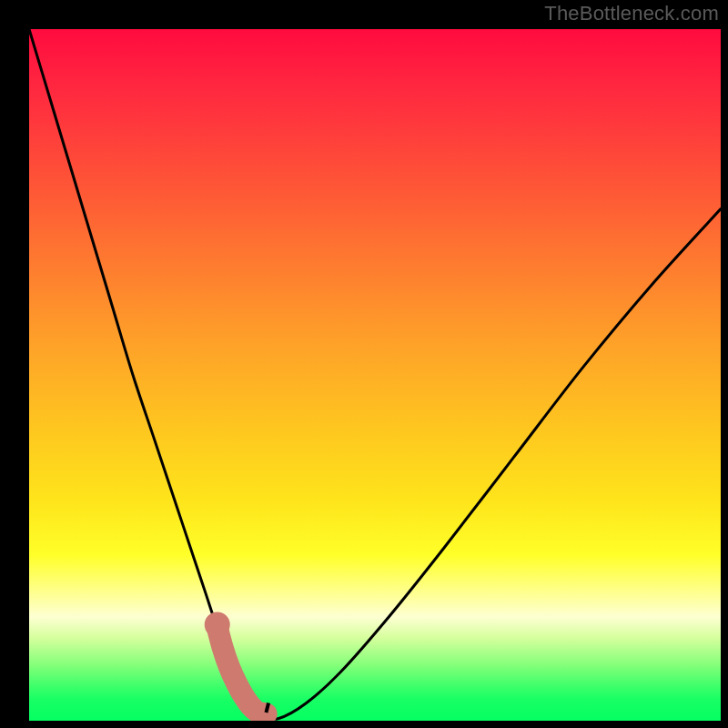 Image resolution: width=728 pixels, height=728 pixels. Describe the element at coordinates (238, 662) in the screenshot. I see `highlight-markers` at that location.